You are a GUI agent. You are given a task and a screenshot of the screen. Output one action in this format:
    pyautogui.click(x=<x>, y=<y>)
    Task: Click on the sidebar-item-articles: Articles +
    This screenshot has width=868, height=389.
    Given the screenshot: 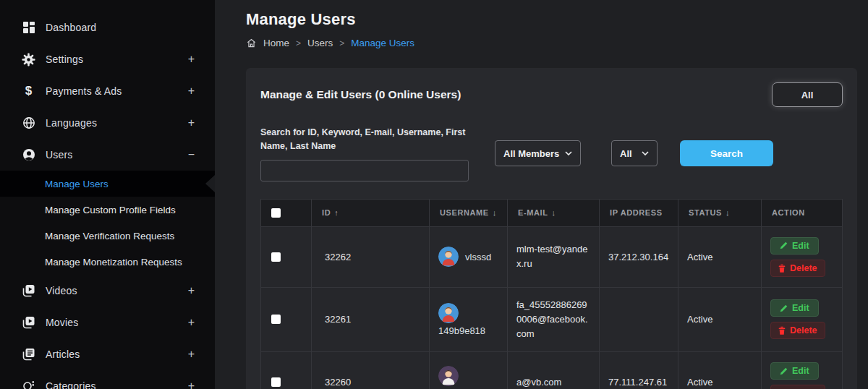 What is the action you would take?
    pyautogui.click(x=107, y=354)
    